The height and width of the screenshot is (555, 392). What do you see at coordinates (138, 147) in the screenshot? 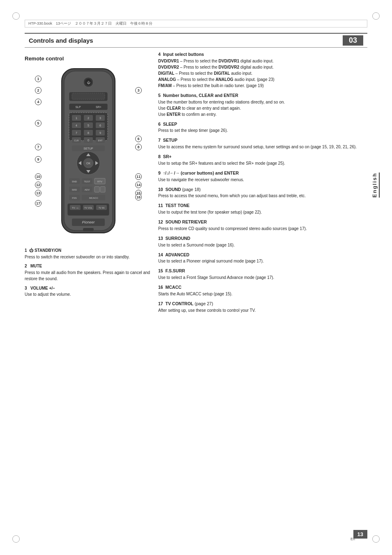
I see `callout-8: 8` at bounding box center [138, 147].